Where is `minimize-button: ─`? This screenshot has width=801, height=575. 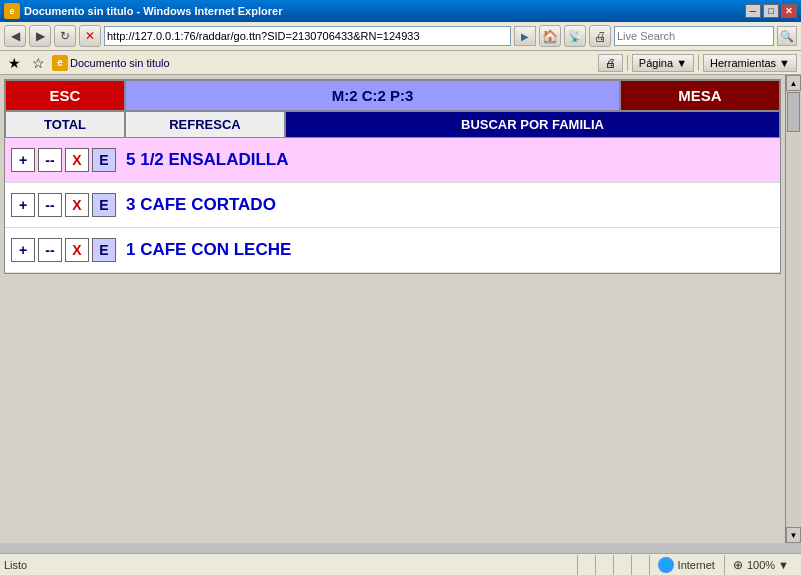 minimize-button: ─ is located at coordinates (753, 11).